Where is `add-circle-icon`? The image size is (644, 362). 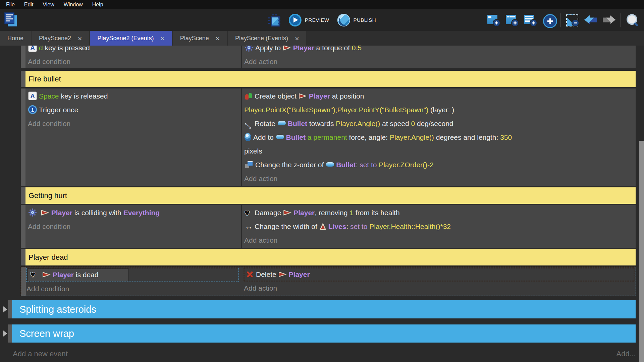
add-circle-icon is located at coordinates (549, 20).